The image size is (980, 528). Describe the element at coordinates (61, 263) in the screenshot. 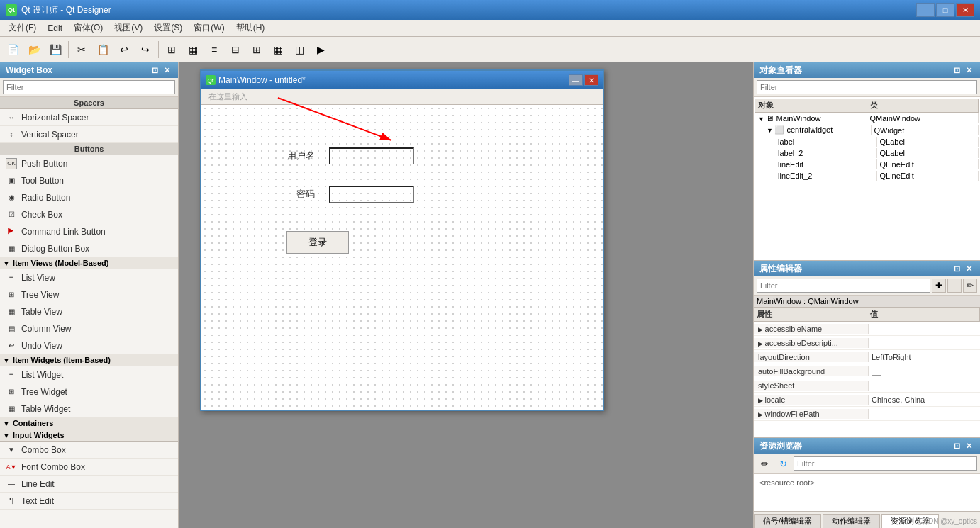

I see `category-item-views-label: Item Views (Model-Based)` at that location.